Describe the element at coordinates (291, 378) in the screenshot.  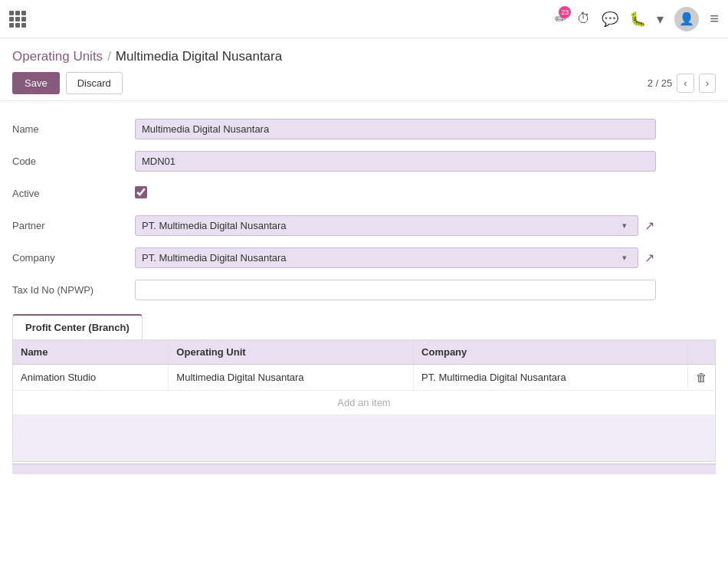
I see `row-operating-unit-cell: Multimedia Digital Nusantara` at that location.